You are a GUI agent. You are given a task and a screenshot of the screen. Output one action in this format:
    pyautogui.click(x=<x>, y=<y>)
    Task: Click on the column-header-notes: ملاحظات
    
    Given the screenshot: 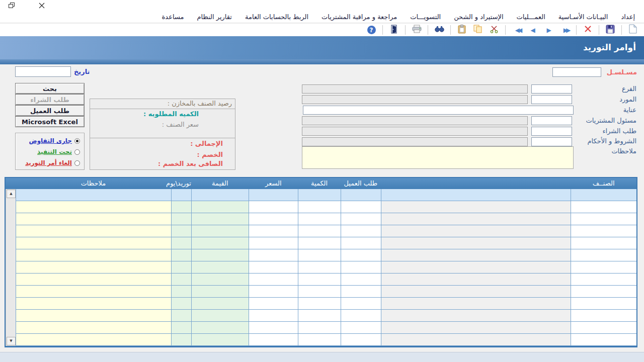 What is the action you would take?
    pyautogui.click(x=94, y=184)
    